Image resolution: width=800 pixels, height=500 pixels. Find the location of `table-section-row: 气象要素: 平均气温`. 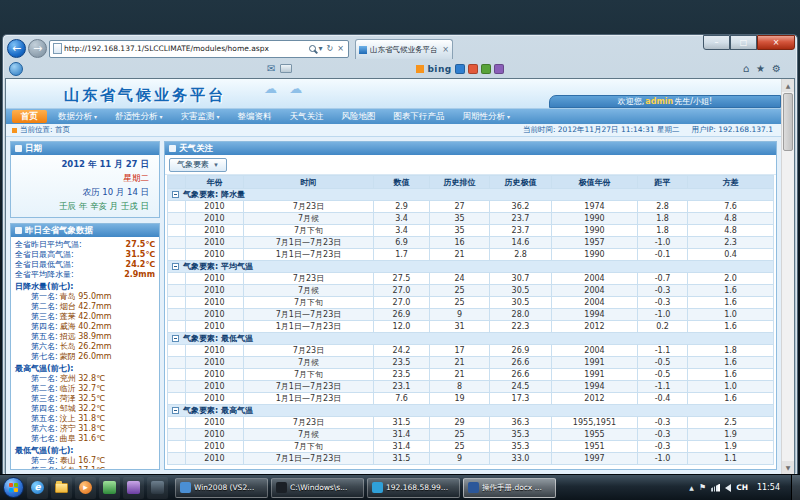

table-section-row: 气象要素: 平均气温 is located at coordinates (471, 267).